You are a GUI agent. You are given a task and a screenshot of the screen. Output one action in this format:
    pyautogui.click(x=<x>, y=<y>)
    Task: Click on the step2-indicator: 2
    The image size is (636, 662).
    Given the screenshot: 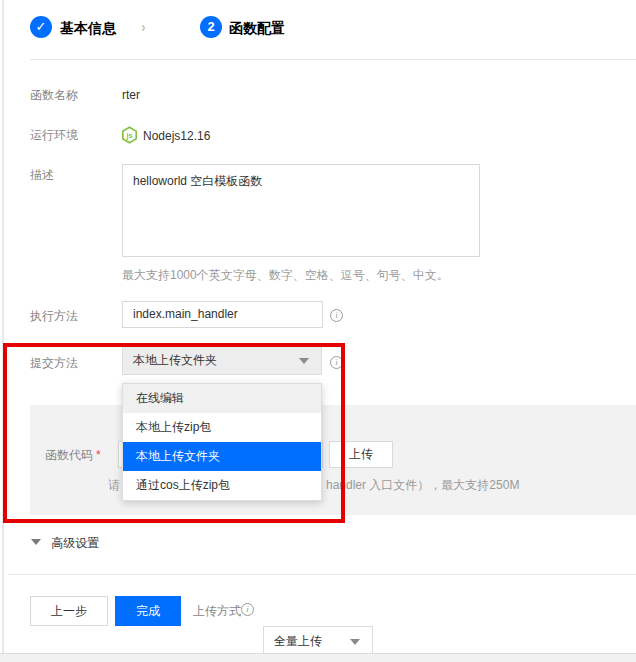 What is the action you would take?
    pyautogui.click(x=211, y=27)
    